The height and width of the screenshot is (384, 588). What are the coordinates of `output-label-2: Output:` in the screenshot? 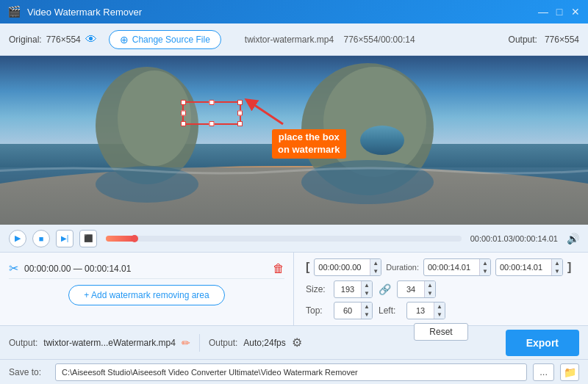 It's located at (223, 343).